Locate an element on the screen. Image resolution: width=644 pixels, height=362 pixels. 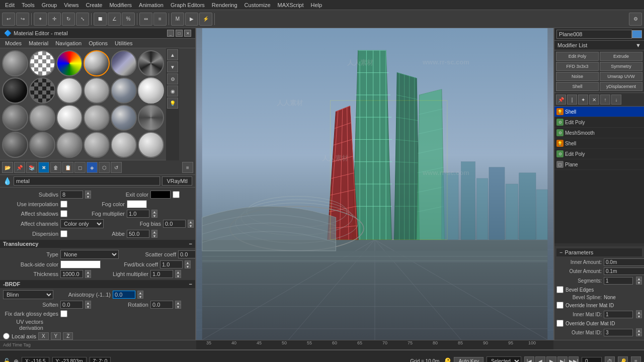
pick-material-button: ✖ is located at coordinates (44, 167).